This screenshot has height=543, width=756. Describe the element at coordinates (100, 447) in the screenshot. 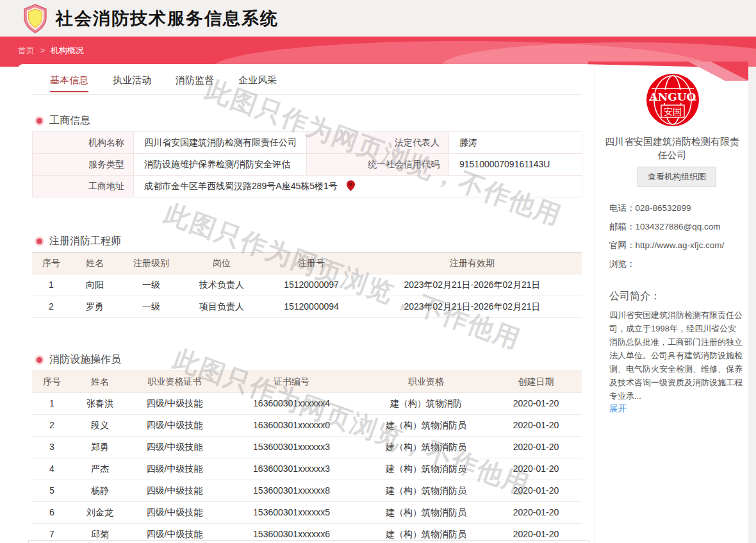

I see `cell-name: 郑勇` at that location.